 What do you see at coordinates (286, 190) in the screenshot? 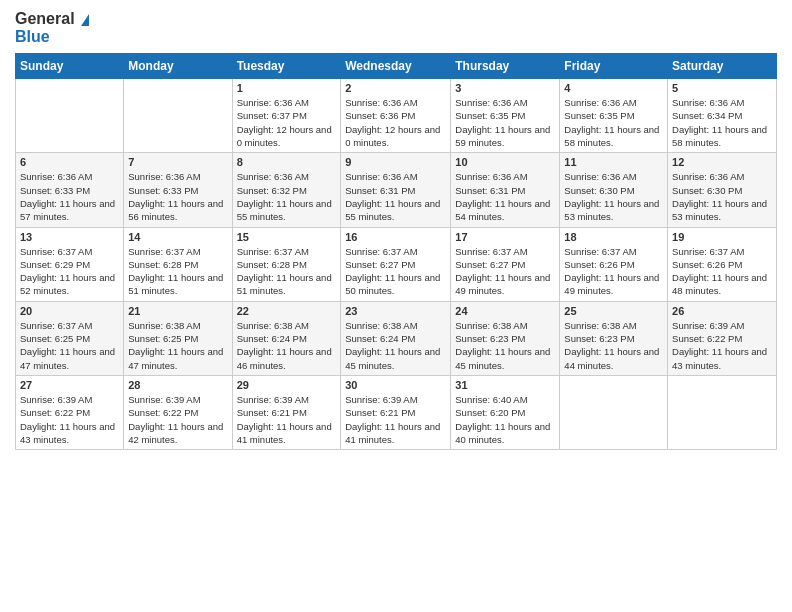
I see `day-cell: 8Sunrise: 6:36 AMSunset: 6:32 PMDaylight…` at bounding box center [286, 190].